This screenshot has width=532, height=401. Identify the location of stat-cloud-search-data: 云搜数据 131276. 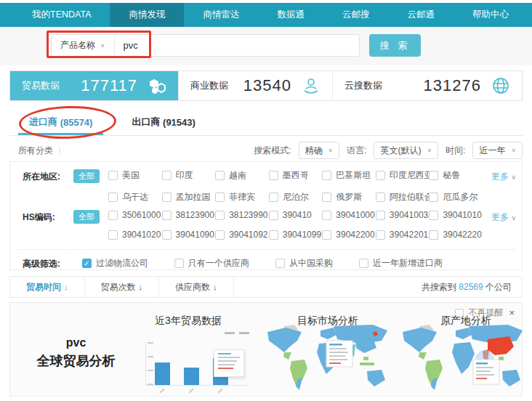
(427, 86).